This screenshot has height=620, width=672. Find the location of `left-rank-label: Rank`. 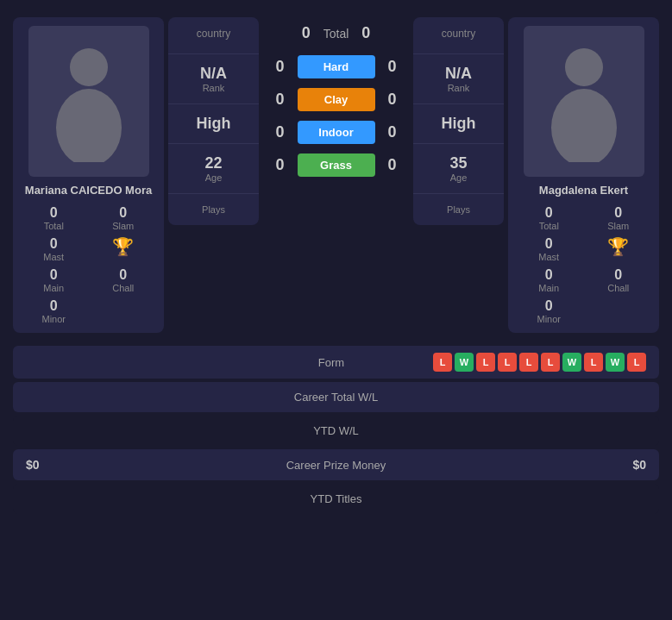

left-rank-label: Rank is located at coordinates (214, 88).